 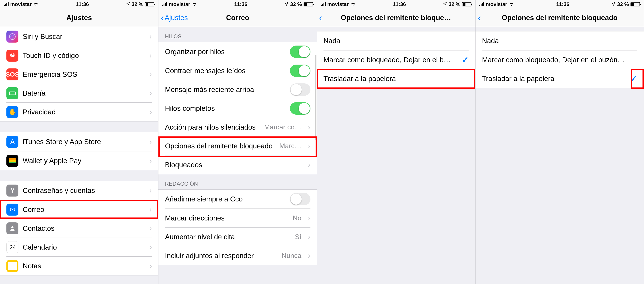 I want to click on settings-row: Aumentar nivel de citaSí›, so click(x=238, y=237).